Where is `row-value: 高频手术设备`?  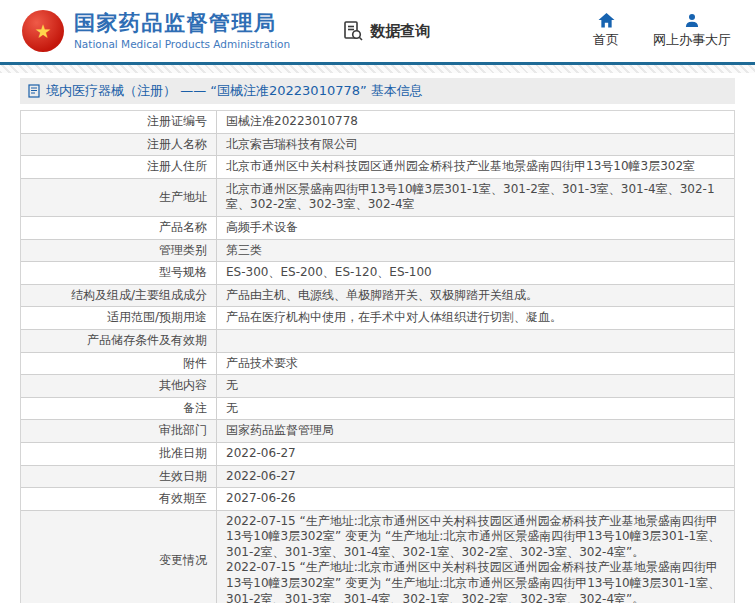
row-value: 高频手术设备 is located at coordinates (476, 228).